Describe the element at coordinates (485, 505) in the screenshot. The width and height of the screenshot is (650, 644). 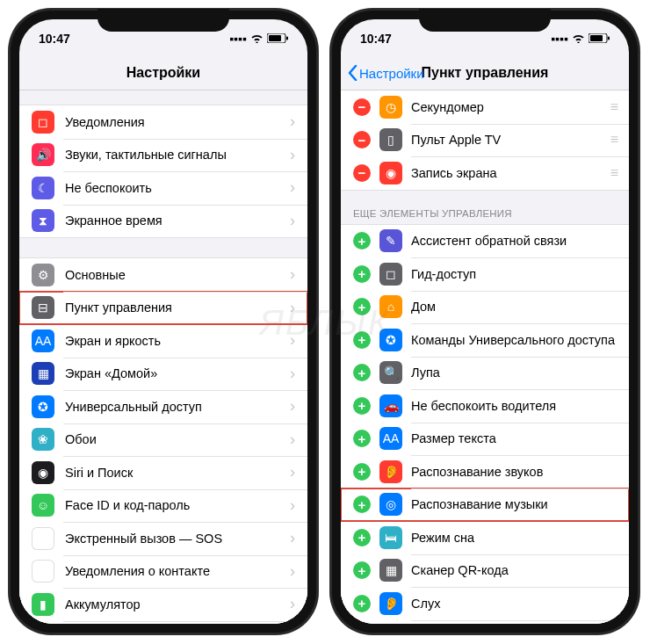
I see `control-row: +◎Распознавание музыки` at that location.